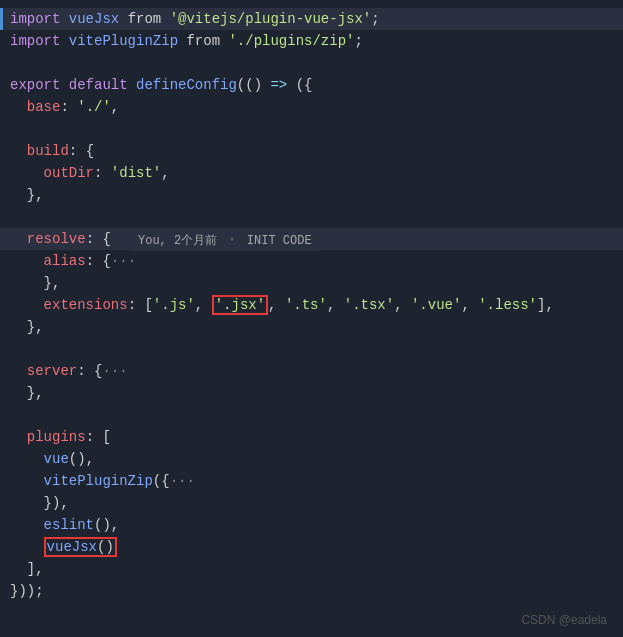 The image size is (623, 637). I want to click on code-line-5: base: './',, so click(312, 107).